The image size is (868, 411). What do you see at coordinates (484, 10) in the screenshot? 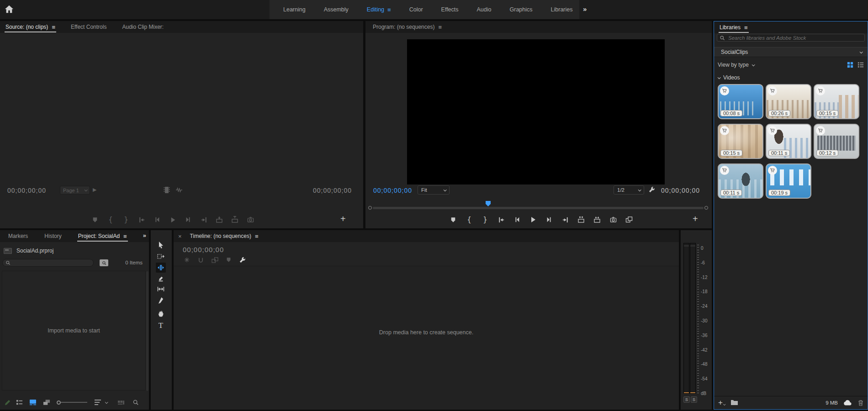
I see `workspace-tab-audio: Audio` at bounding box center [484, 10].